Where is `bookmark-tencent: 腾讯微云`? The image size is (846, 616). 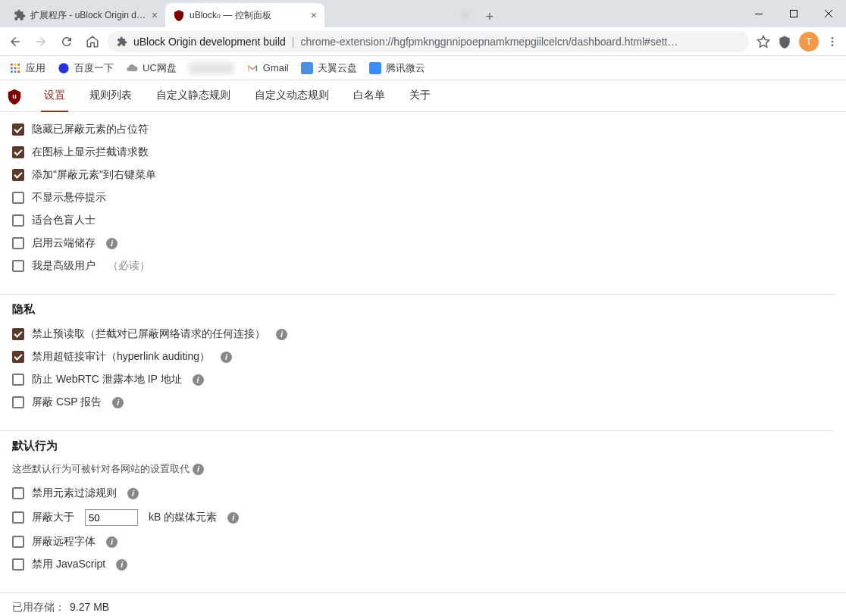 bookmark-tencent: 腾讯微云 is located at coordinates (397, 68).